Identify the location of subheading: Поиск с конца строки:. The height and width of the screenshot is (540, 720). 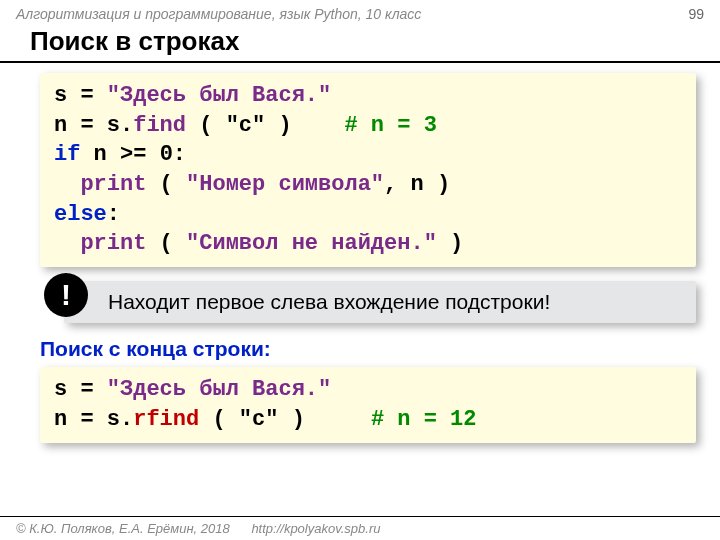
(360, 349).